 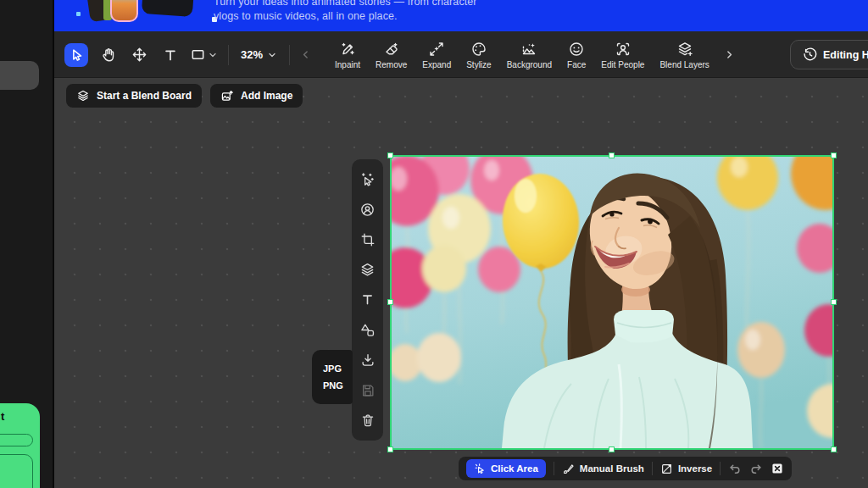 What do you see at coordinates (17, 471) in the screenshot?
I see `green-card-box-outline` at bounding box center [17, 471].